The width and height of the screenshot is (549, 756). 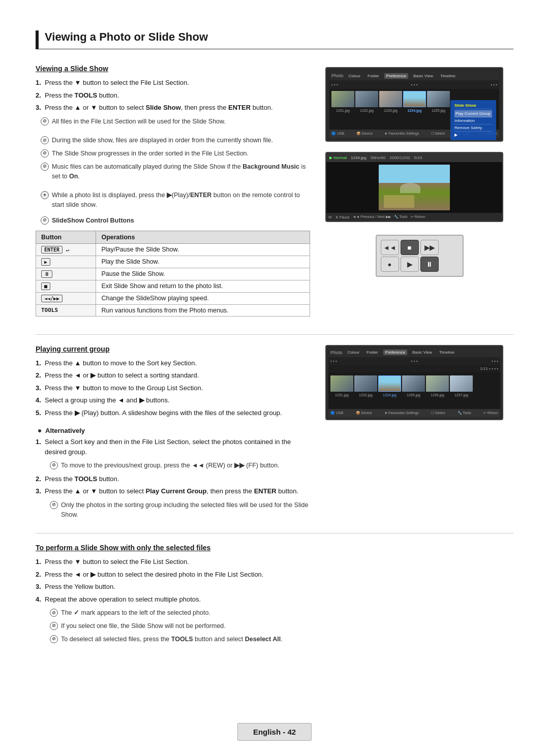 What do you see at coordinates (473, 135) in the screenshot?
I see `tv-menu-arrow: ▶` at bounding box center [473, 135].